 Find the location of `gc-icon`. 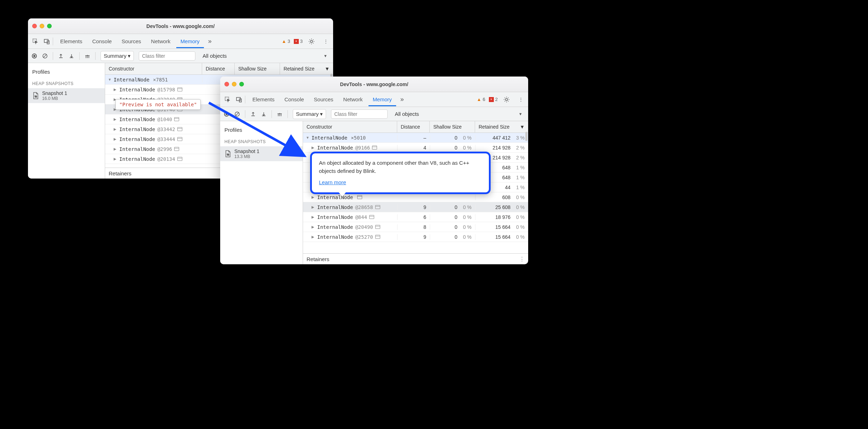

gc-icon is located at coordinates (87, 56).